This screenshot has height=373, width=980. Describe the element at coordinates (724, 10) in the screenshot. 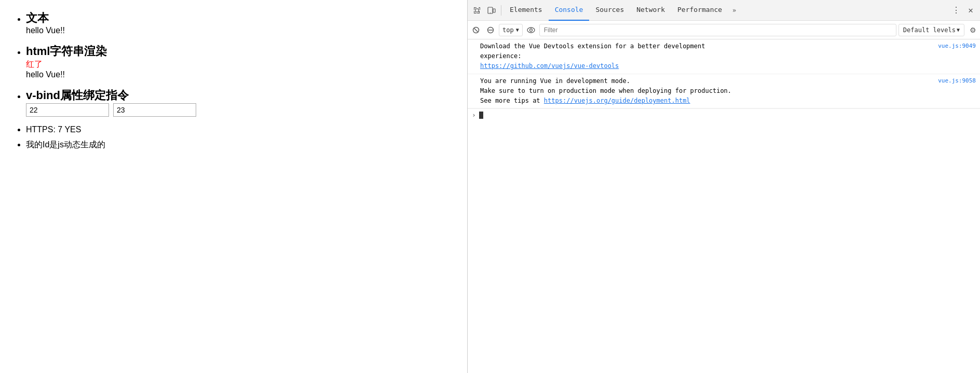

I see `devtools-tabbar: Elements Console Sources Network Perform…` at that location.